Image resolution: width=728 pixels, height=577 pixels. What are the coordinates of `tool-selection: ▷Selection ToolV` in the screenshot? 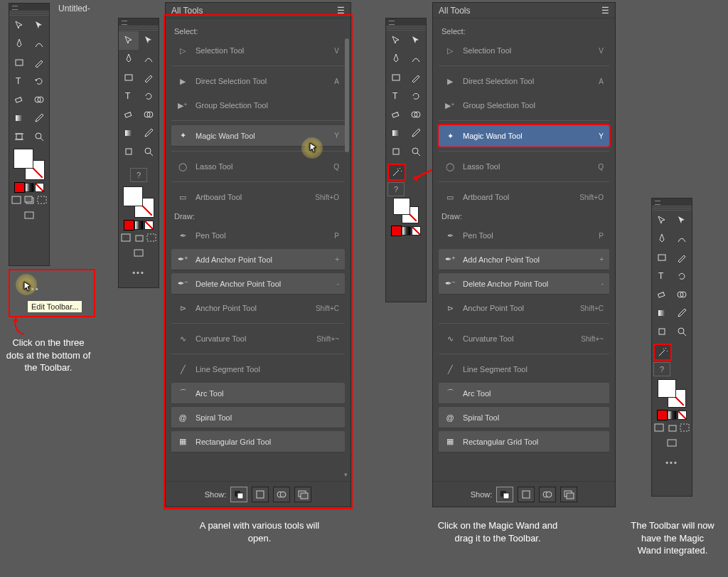 It's located at (524, 51).